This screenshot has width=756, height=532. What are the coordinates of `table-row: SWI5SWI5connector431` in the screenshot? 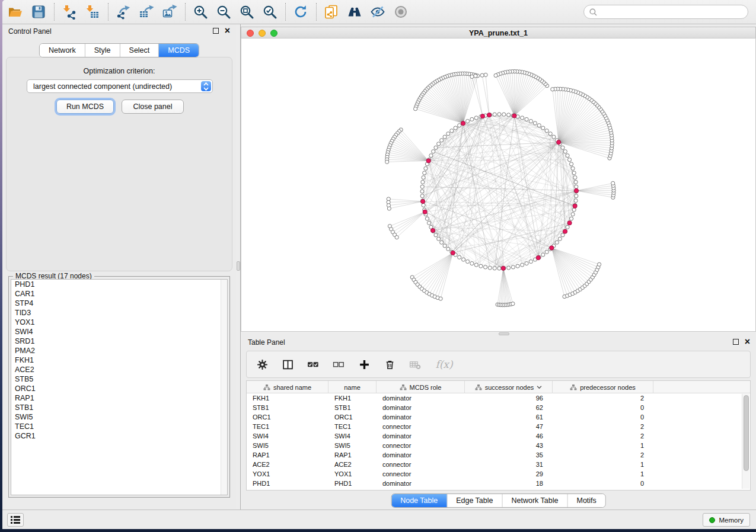 It's located at (498, 446).